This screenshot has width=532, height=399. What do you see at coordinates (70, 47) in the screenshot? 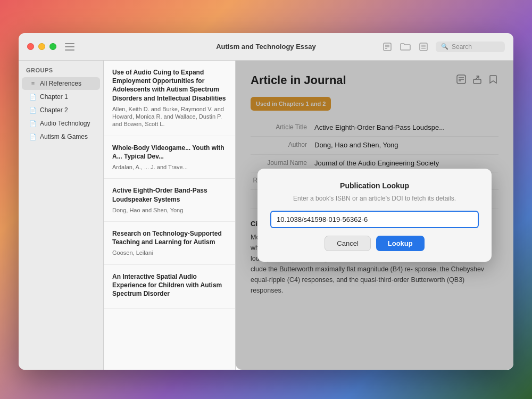
I see `sidebar-toggle-button` at bounding box center [70, 47].